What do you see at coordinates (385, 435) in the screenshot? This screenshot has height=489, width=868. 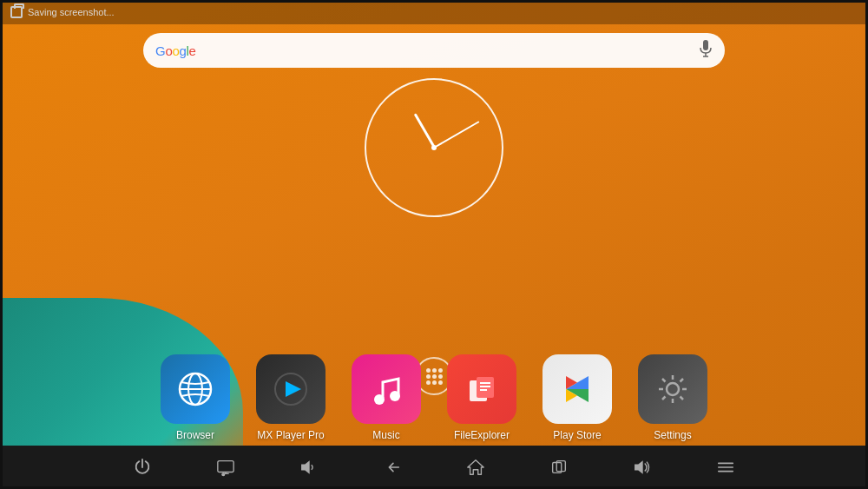 I see `app-label-music: Music` at bounding box center [385, 435].